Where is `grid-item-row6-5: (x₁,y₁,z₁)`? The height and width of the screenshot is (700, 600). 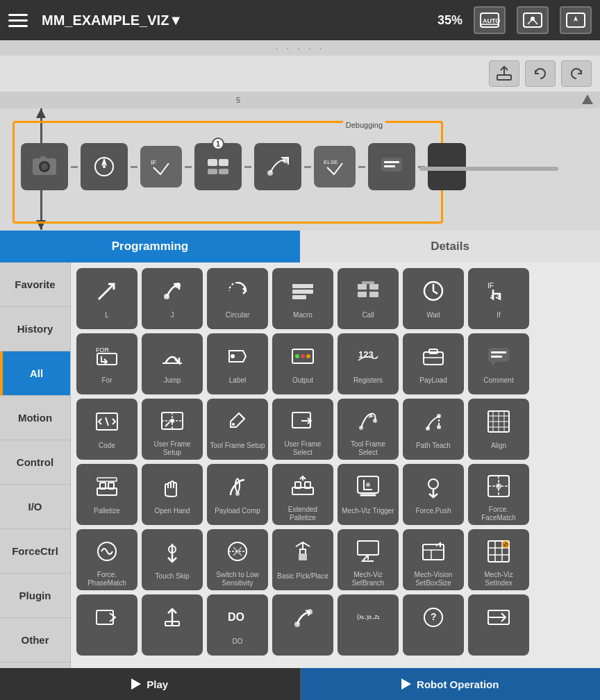
grid-item-row6-5: (x₁,y₁,z₁) is located at coordinates (368, 625).